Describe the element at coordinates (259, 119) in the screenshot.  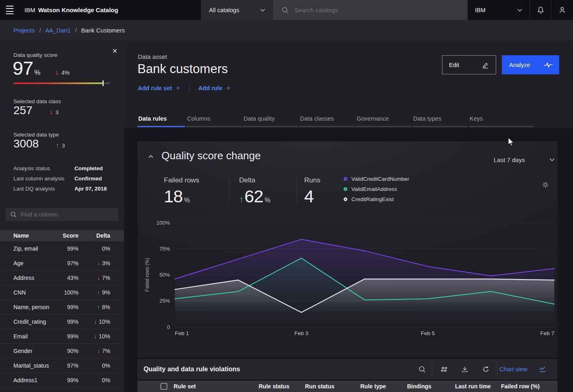
I see `tab-label: Data quality` at that location.